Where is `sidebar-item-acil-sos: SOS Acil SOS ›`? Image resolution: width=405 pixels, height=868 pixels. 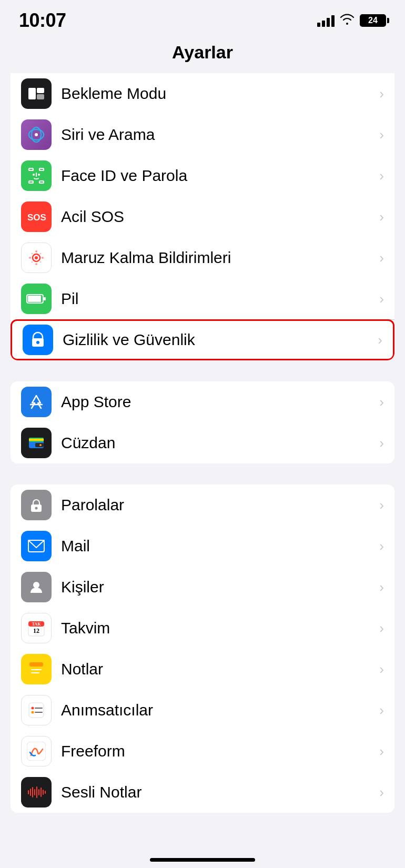
sidebar-item-acil-sos: SOS Acil SOS › is located at coordinates (202, 217).